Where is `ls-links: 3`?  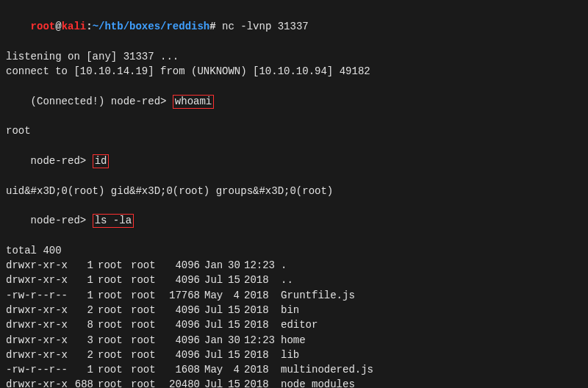
ls-links: 3 is located at coordinates (85, 340).